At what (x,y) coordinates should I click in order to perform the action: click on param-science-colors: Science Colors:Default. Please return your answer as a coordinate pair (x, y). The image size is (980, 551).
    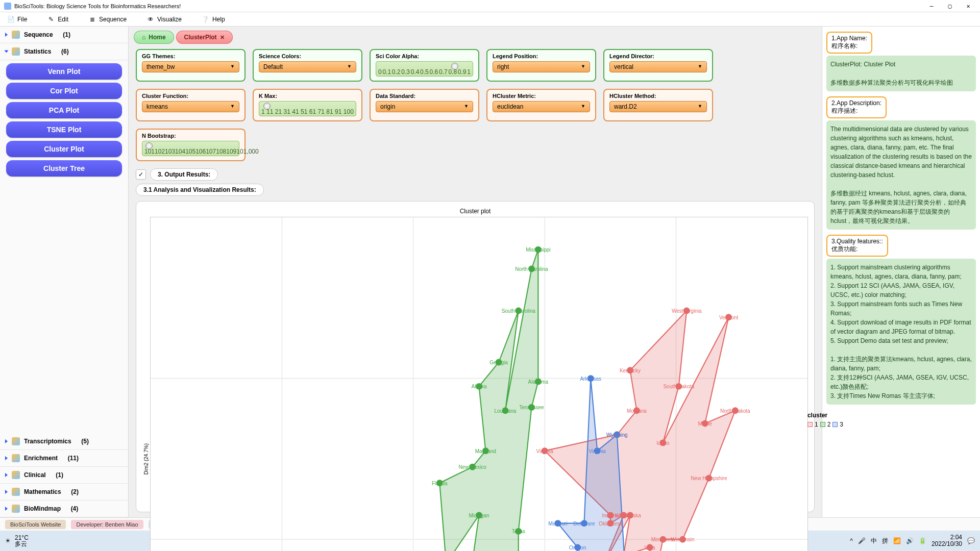
    Looking at the image, I should click on (307, 65).